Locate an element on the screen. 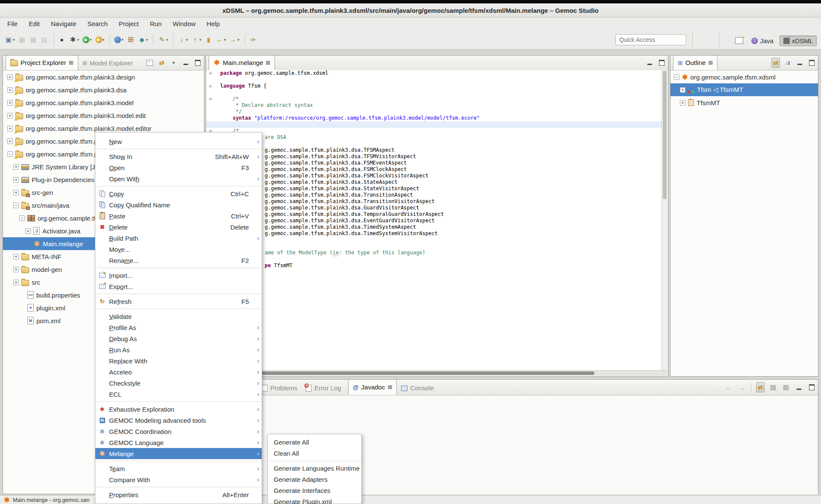 The image size is (821, 504). tree-item-design: org.gemoc.sample.tfsm.plaink3.design is located at coordinates (103, 77).